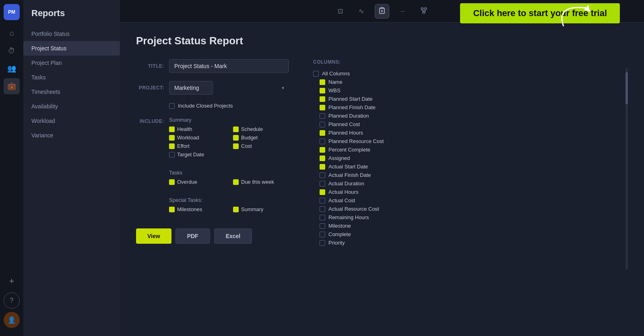 The height and width of the screenshot is (336, 644). What do you see at coordinates (465, 184) in the screenshot?
I see `column-actual-duration: Actual Duration` at bounding box center [465, 184].